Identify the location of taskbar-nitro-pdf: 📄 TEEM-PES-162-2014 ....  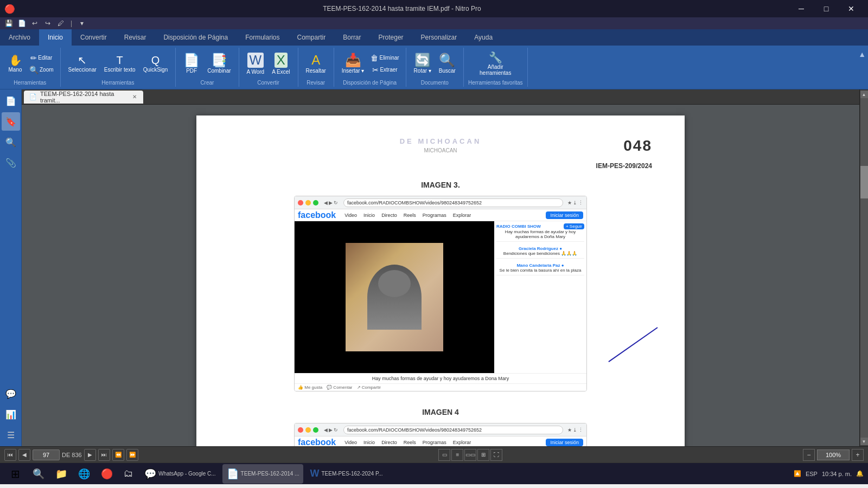
(263, 474).